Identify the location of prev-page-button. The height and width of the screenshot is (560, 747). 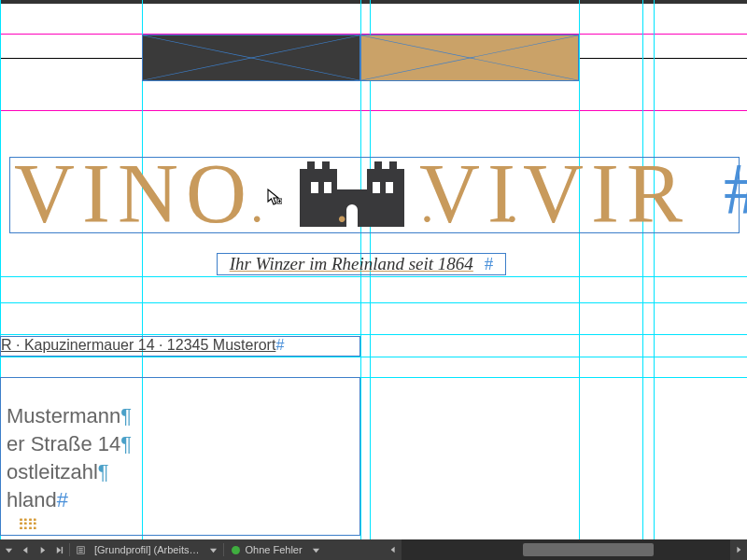
(25, 550).